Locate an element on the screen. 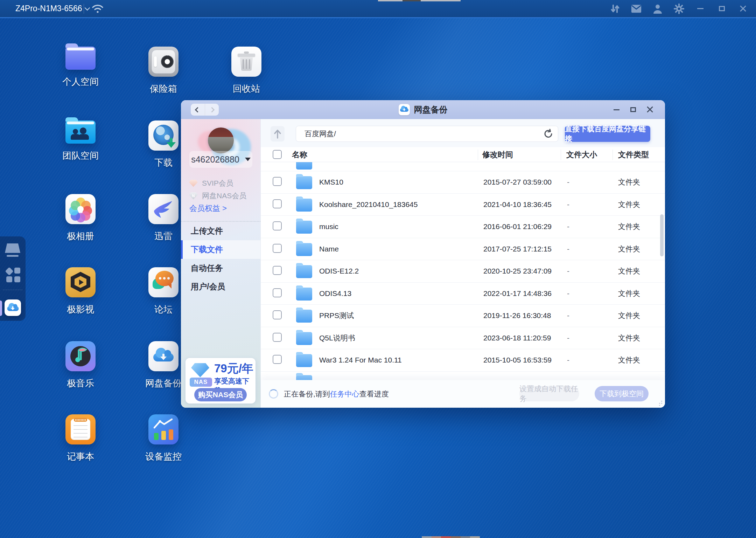  file-modified-time: 2016-06-01 21:06:29 is located at coordinates (517, 227).